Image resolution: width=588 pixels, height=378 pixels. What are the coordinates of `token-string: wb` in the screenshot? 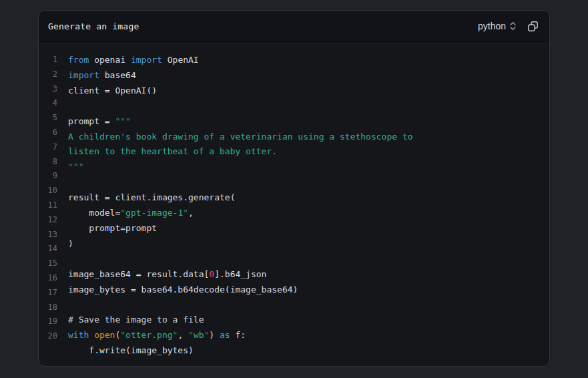 It's located at (199, 335).